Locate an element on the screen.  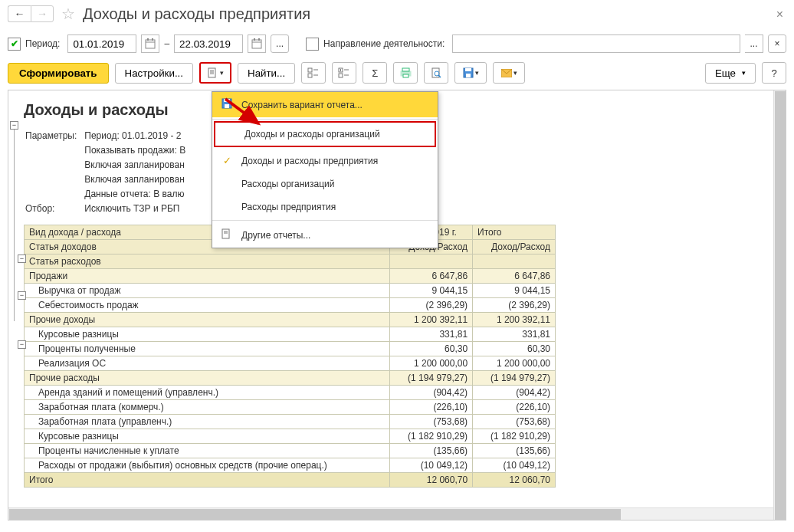
generate-button: Сформировать is located at coordinates (58, 74).